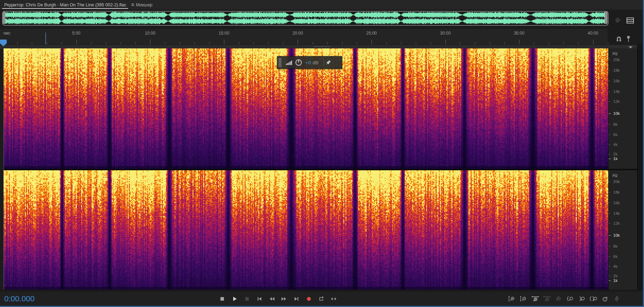 The height and width of the screenshot is (307, 644). What do you see at coordinates (278, 299) in the screenshot?
I see `transport-buttons` at bounding box center [278, 299].